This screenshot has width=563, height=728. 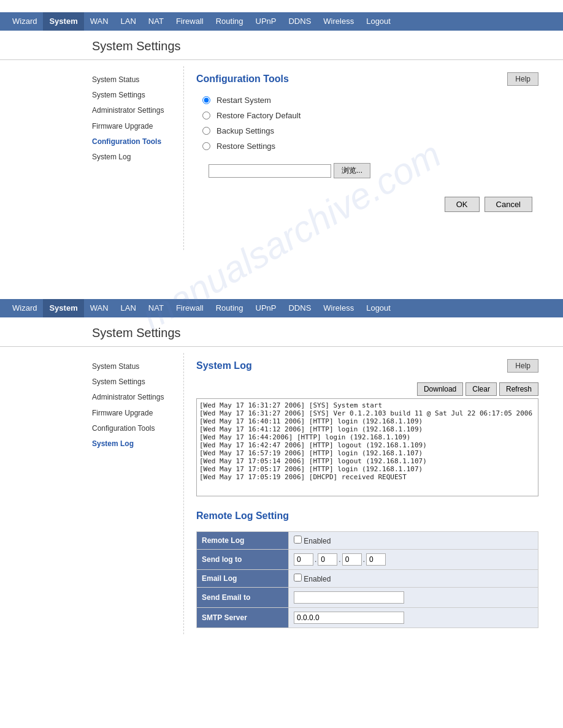 What do you see at coordinates (367, 447) in the screenshot?
I see `log-textarea` at bounding box center [367, 447].